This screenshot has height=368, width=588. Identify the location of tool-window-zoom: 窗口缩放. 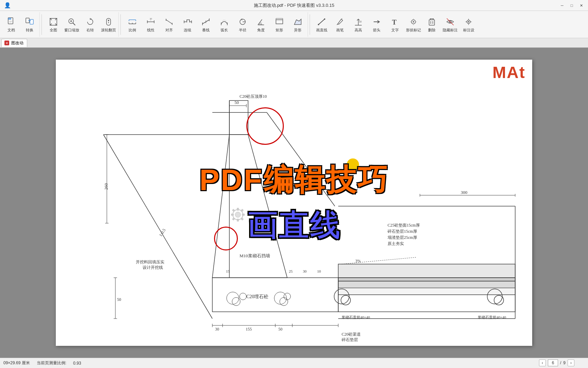
(72, 25).